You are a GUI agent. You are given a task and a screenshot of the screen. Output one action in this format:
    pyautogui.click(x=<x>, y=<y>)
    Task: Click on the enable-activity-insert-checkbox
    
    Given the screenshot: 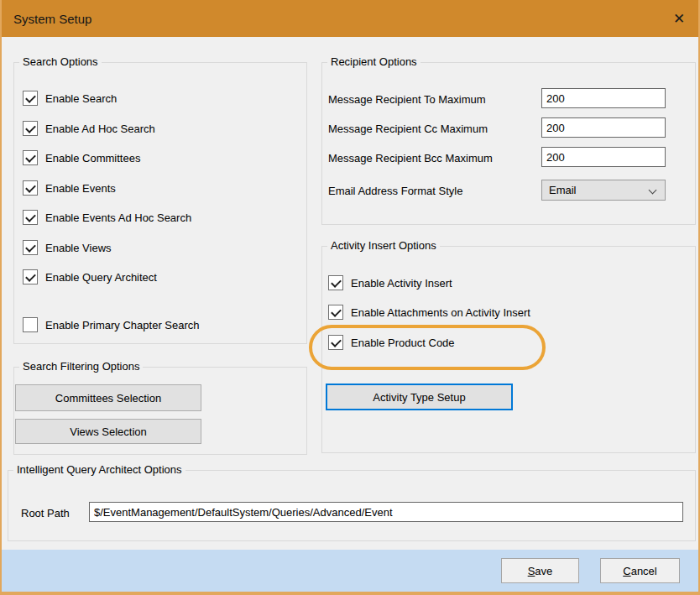 What is the action you would take?
    pyautogui.click(x=336, y=283)
    